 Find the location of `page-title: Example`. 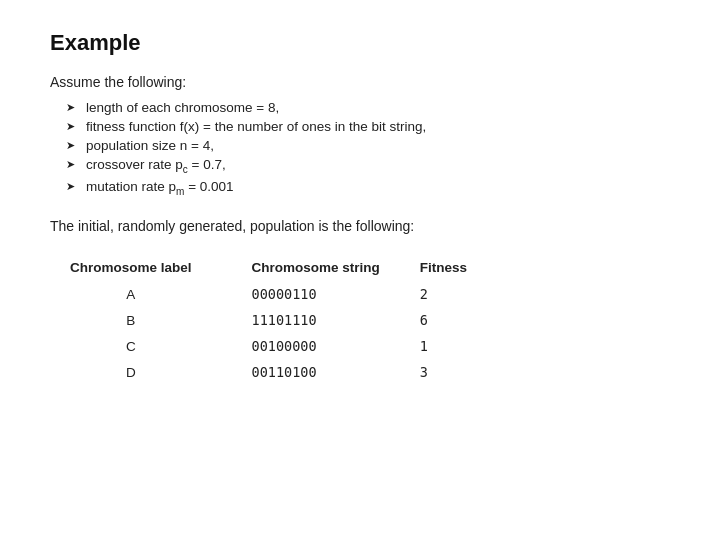

page-title: Example is located at coordinates (360, 43).